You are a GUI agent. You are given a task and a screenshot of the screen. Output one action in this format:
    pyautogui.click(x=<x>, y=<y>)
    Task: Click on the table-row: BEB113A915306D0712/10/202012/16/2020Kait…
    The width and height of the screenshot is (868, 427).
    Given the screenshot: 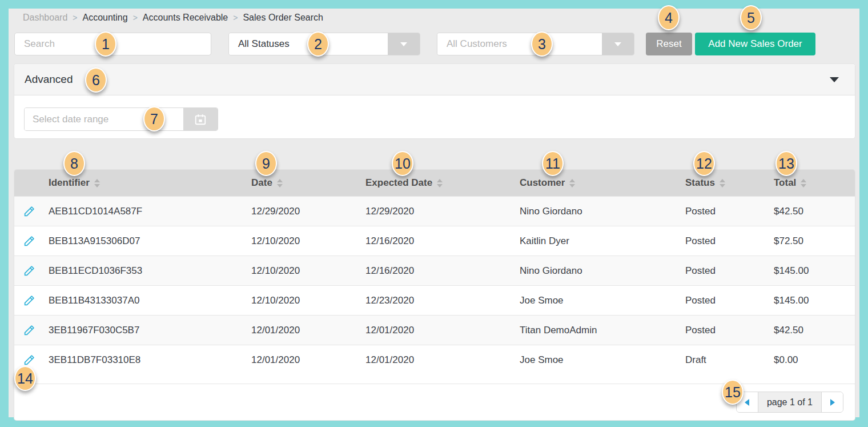 What is the action you would take?
    pyautogui.click(x=435, y=241)
    